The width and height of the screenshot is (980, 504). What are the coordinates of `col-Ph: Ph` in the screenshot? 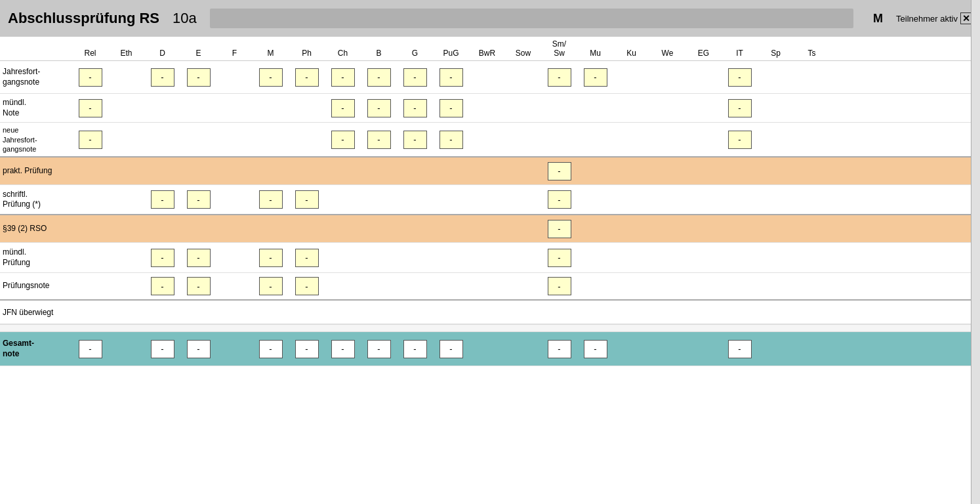 It's located at (307, 53).